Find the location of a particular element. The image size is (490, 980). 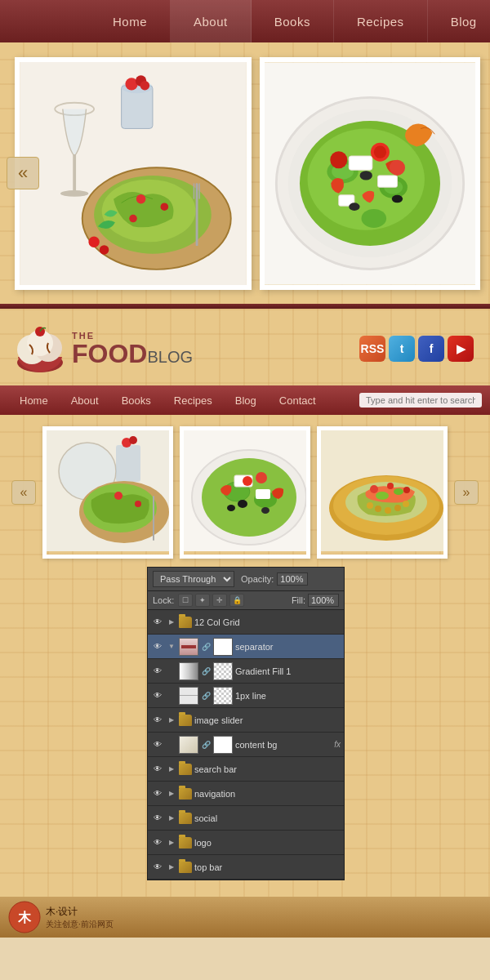

layer-top-bar: 👁 ▶ top bar is located at coordinates (246, 867).